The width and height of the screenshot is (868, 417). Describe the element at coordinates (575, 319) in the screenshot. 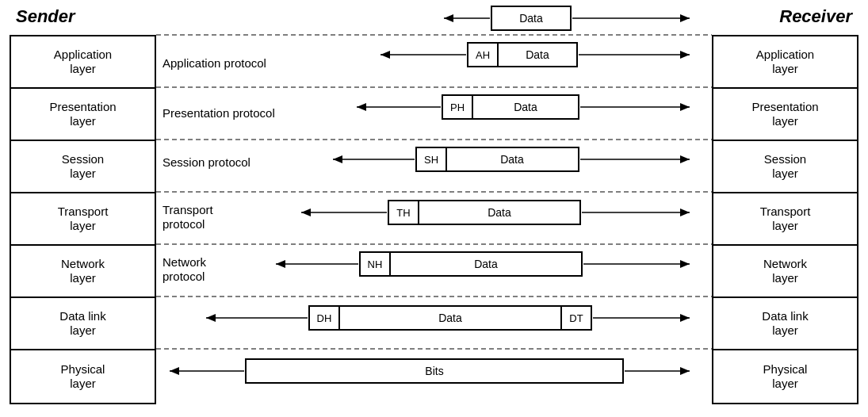

I see `svg-text: DT` at that location.